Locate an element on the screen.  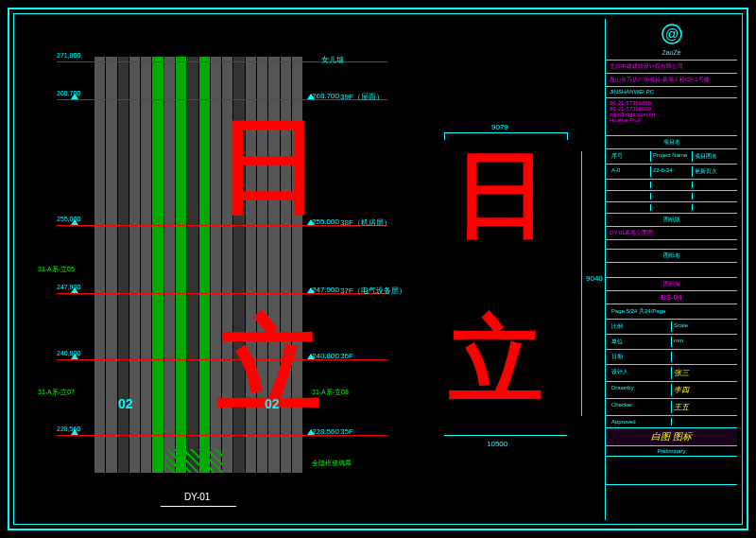
title-header: 图纸名 is located at coordinates (671, 256).